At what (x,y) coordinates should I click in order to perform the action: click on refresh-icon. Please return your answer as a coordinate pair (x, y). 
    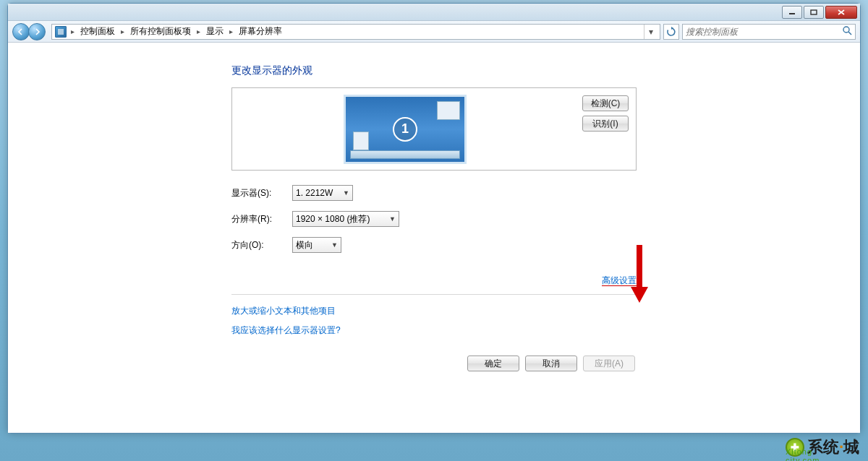
    Looking at the image, I should click on (671, 32).